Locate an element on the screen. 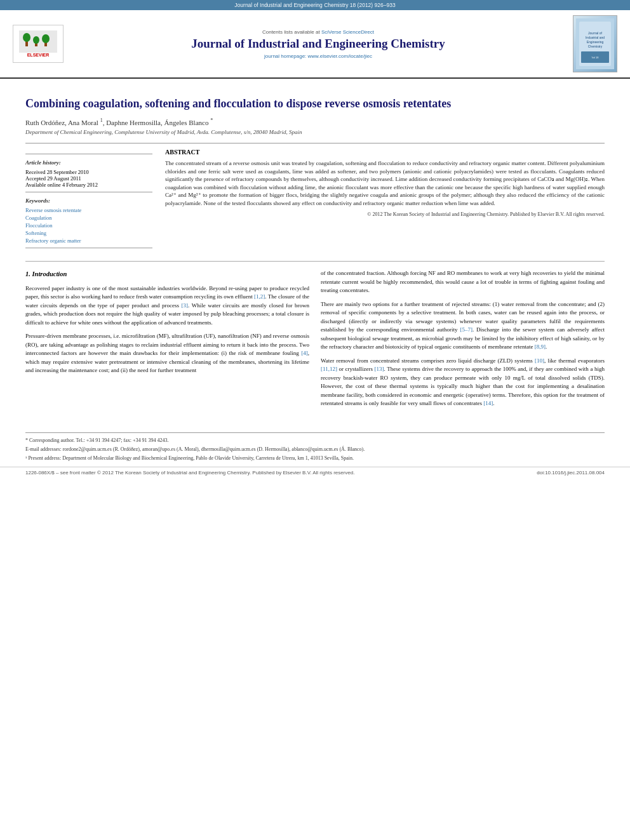 The image size is (630, 840). ref-8-9: [8,9] is located at coordinates (540, 347).